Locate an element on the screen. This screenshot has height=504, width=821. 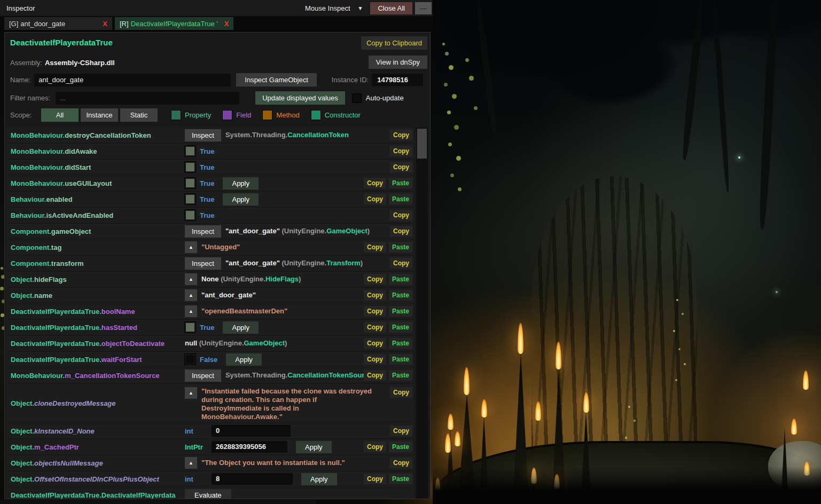
minimize-button: — is located at coordinates (423, 9).